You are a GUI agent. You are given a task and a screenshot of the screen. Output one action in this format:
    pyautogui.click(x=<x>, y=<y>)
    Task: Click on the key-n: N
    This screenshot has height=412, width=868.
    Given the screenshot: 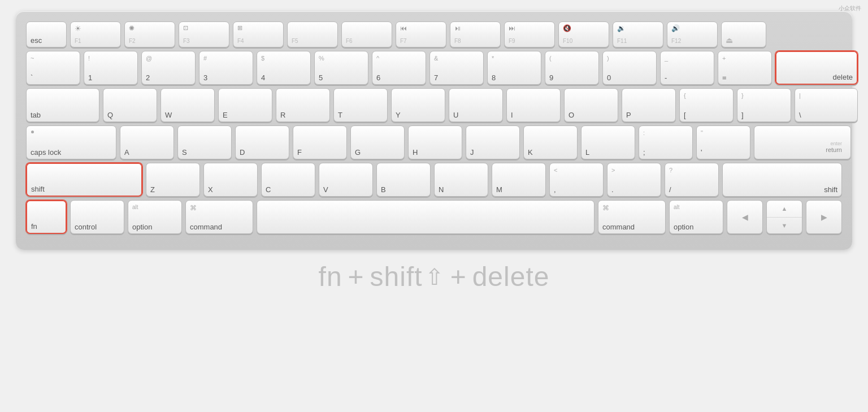 What is the action you would take?
    pyautogui.click(x=461, y=180)
    